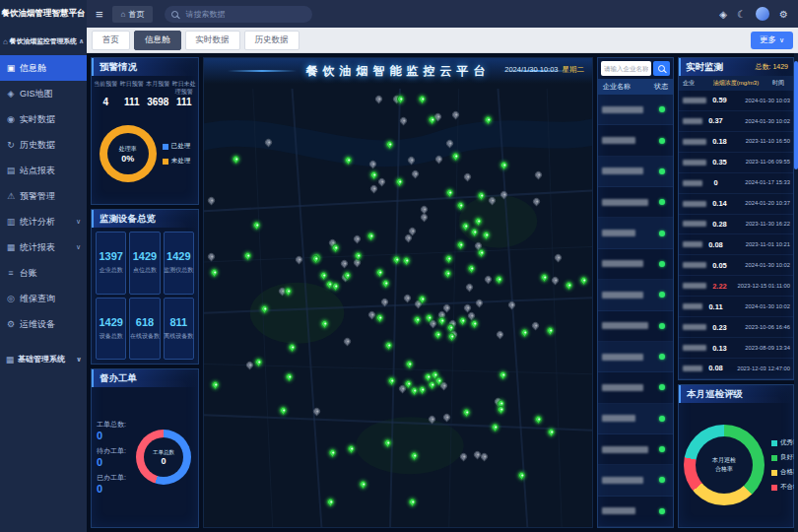  What do you see at coordinates (736, 244) in the screenshot?
I see `table-row: 0.08 2023-11-01 10:21` at bounding box center [736, 244].